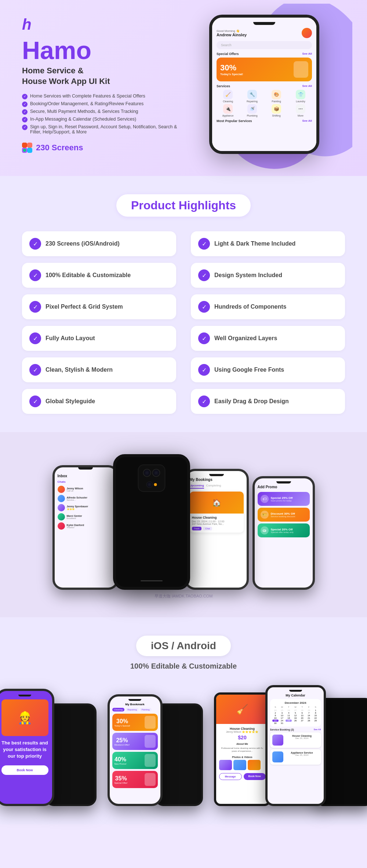  Describe the element at coordinates (264, 70) in the screenshot. I see `special-offer-card: 30% Today's Special!` at that location.